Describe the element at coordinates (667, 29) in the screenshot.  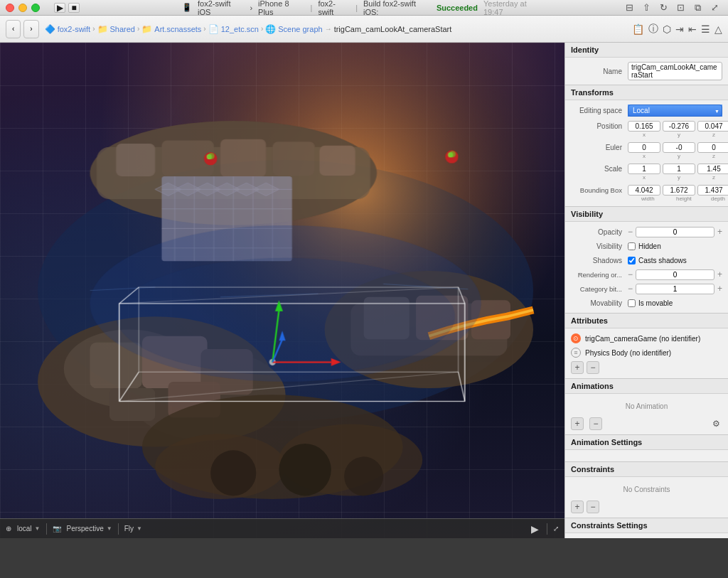
I see `3d-icon: ⬡` at that location.